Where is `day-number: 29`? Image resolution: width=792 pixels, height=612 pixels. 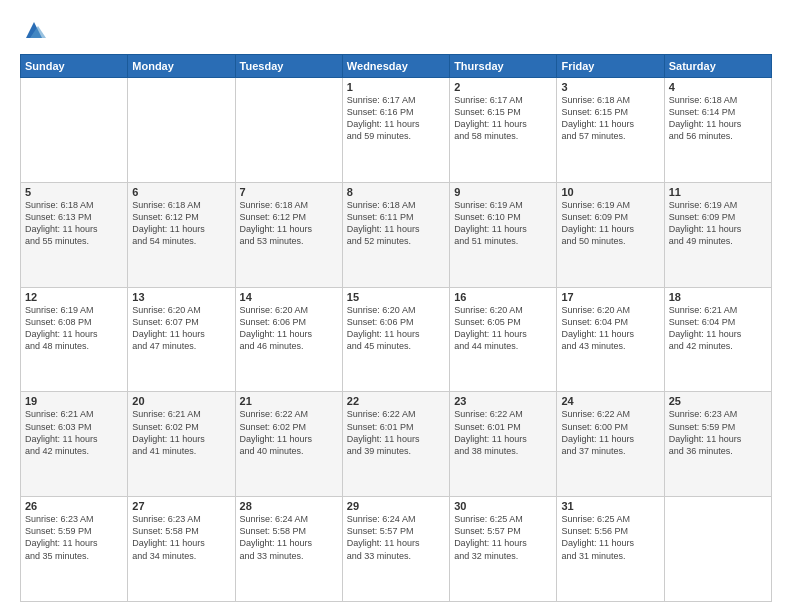 day-number: 29 is located at coordinates (396, 506).